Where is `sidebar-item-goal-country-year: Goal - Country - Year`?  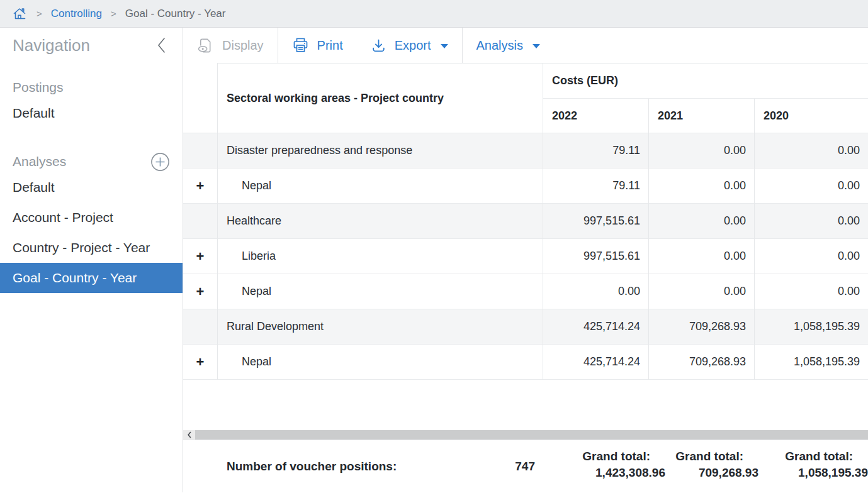 sidebar-item-goal-country-year: Goal - Country - Year is located at coordinates (91, 278).